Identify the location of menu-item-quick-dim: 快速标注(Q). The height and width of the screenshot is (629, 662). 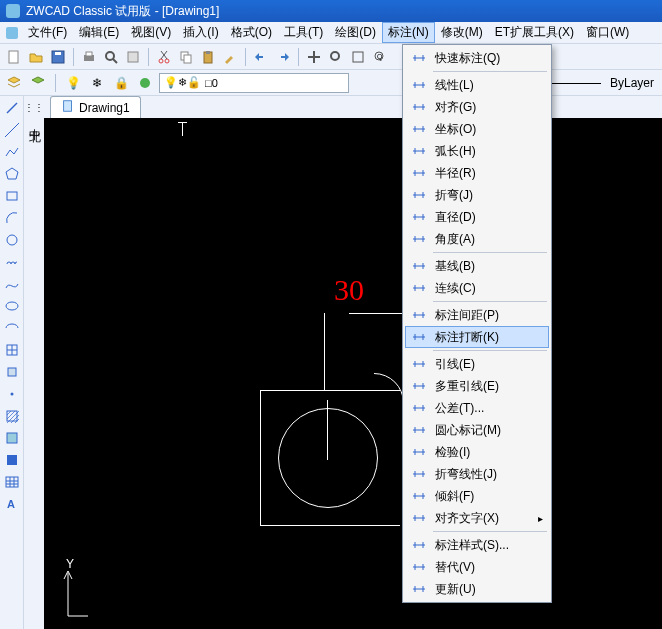
(477, 58).